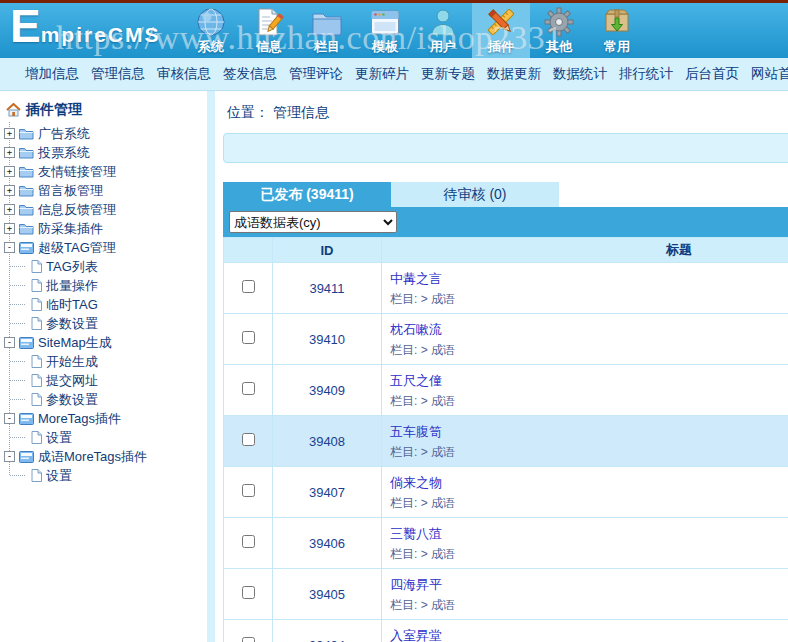 Image resolution: width=788 pixels, height=642 pixels. I want to click on tab-published: 已发布 (39411), so click(307, 194).